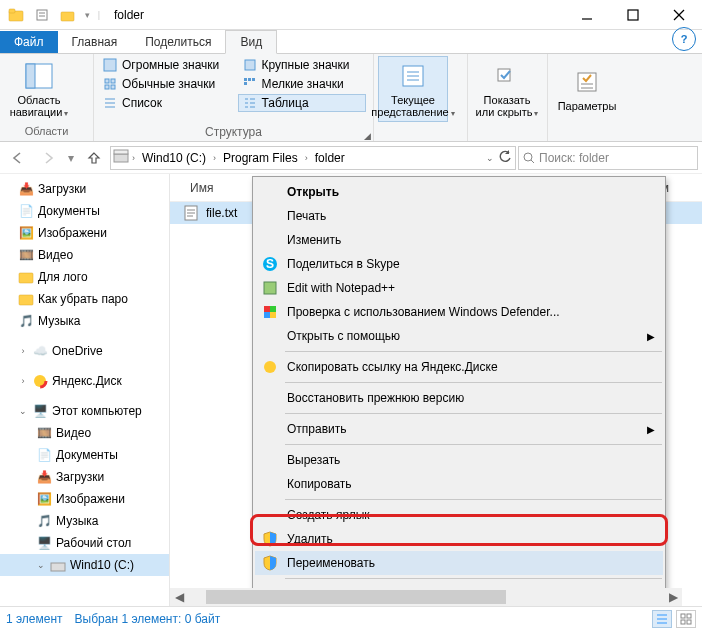  I want to click on ctx-defender: Проверка с использованием Windows Defend…, so click(459, 312).